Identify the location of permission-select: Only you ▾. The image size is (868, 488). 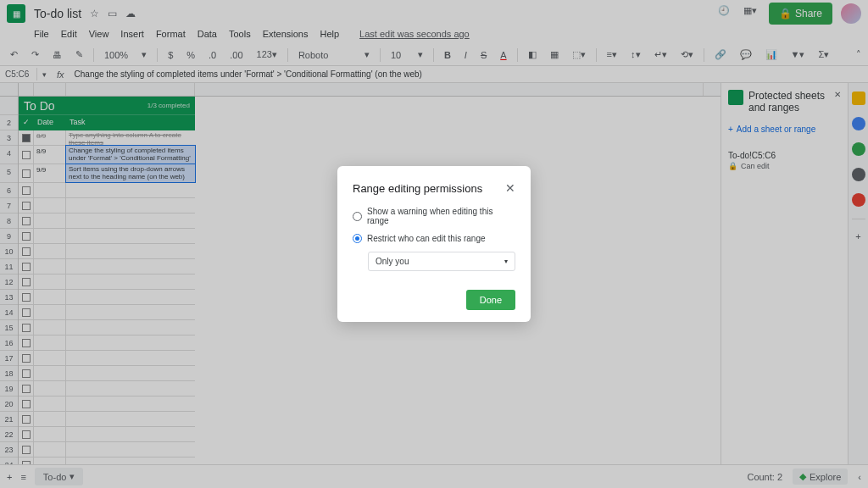
(442, 261).